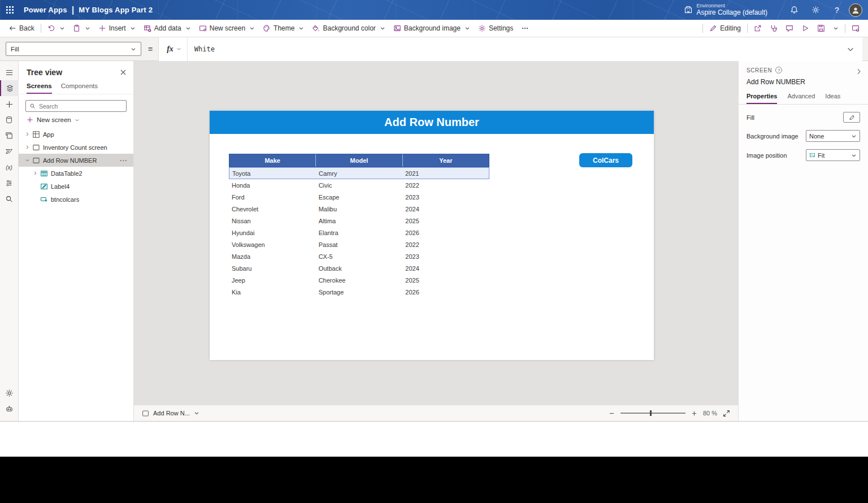  I want to click on zoom-slider, so click(653, 413).